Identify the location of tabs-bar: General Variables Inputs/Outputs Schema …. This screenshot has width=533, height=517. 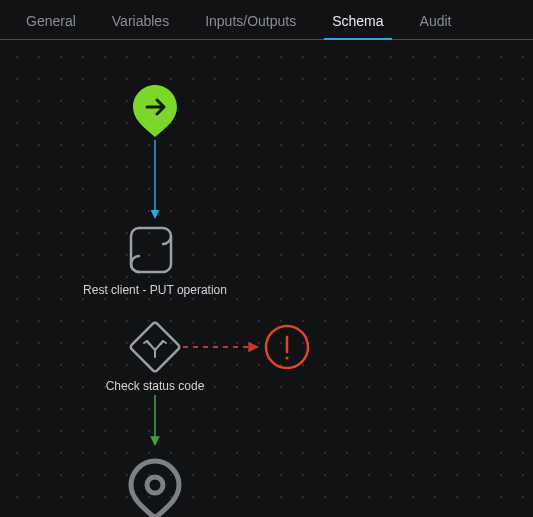
(266, 20).